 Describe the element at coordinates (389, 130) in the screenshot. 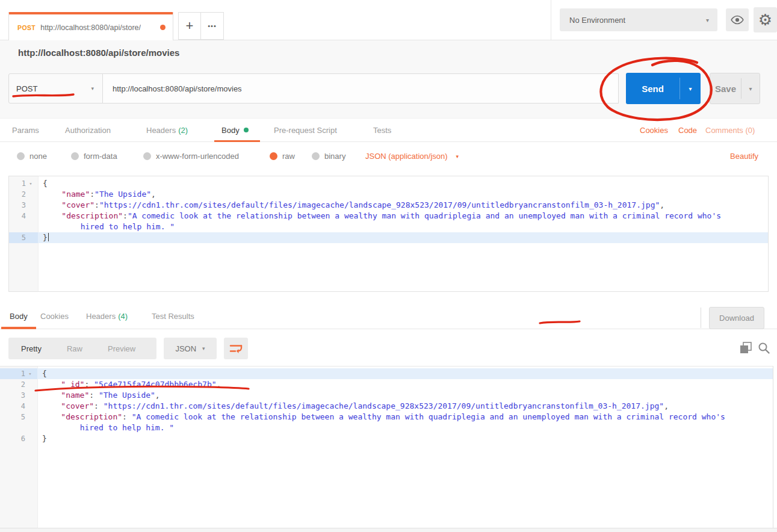

I see `request-tabs-row: Params Authorization Headers(2) Body Pre…` at that location.